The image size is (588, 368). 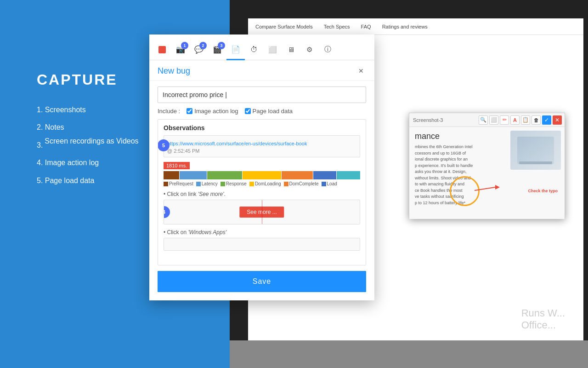 What do you see at coordinates (176, 166) in the screenshot?
I see `perf-time-label: 1810 ms.` at bounding box center [176, 166].